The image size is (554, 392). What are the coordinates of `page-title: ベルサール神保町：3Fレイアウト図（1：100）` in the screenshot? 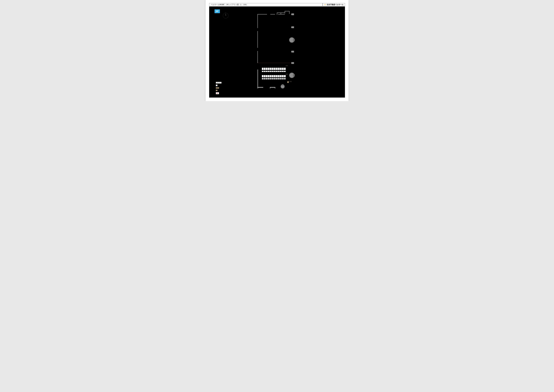 It's located at (266, 5).